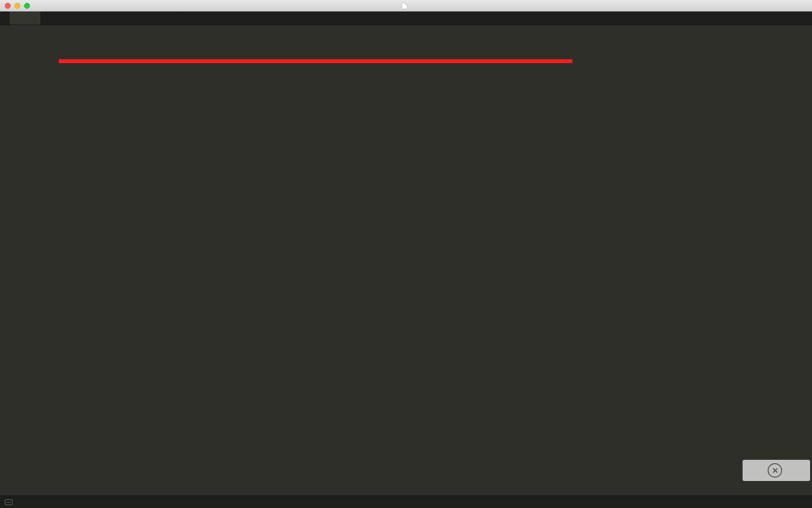 The height and width of the screenshot is (508, 812). What do you see at coordinates (5, 18) in the screenshot?
I see `nav-arrows` at bounding box center [5, 18].